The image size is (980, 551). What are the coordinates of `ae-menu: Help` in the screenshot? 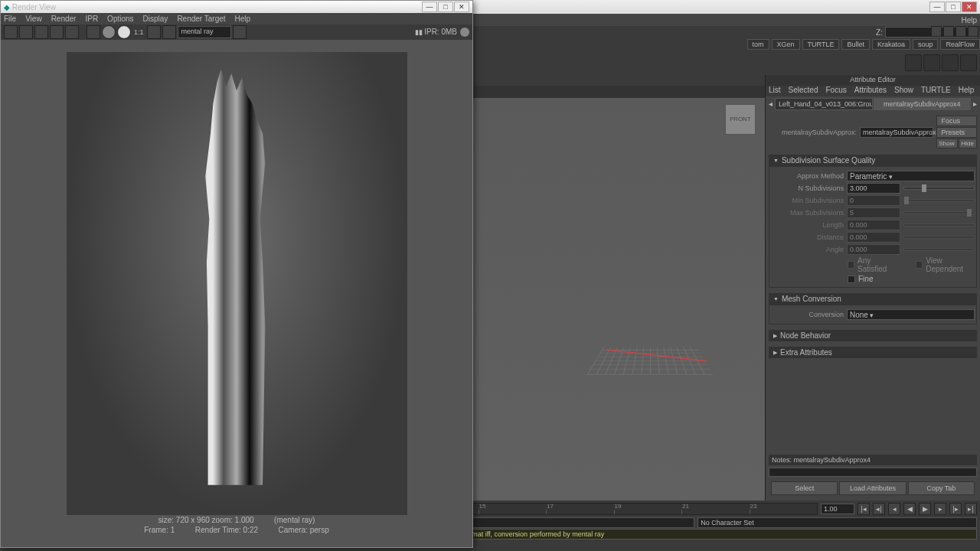 It's located at (966, 91).